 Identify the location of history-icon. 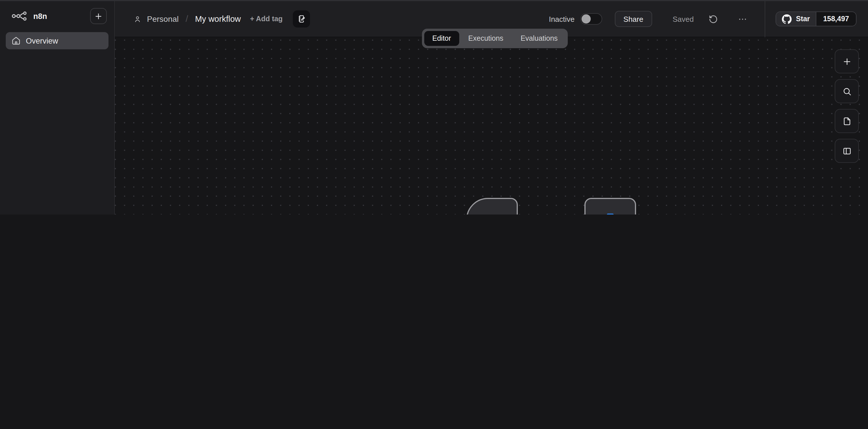
(714, 19).